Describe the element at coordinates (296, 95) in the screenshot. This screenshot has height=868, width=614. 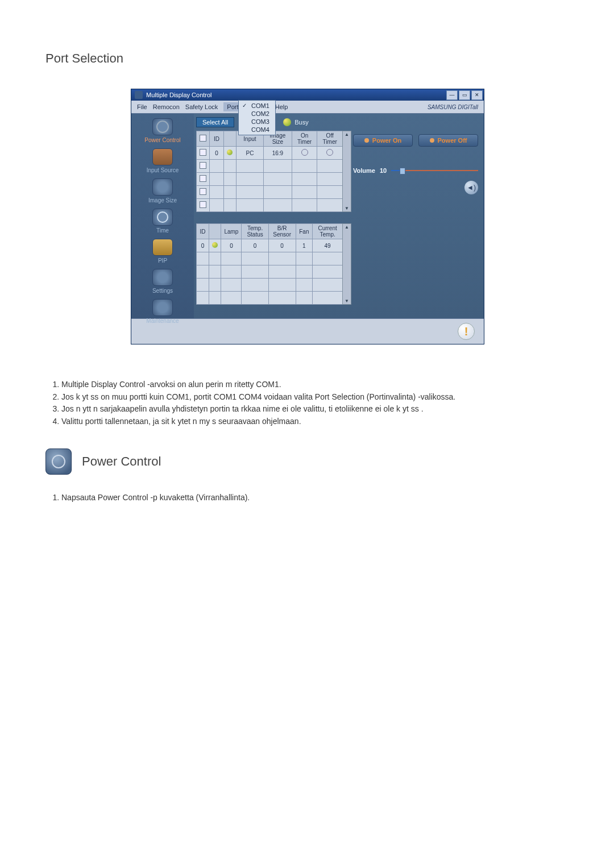
I see `window-title: Multiple Display Control` at that location.